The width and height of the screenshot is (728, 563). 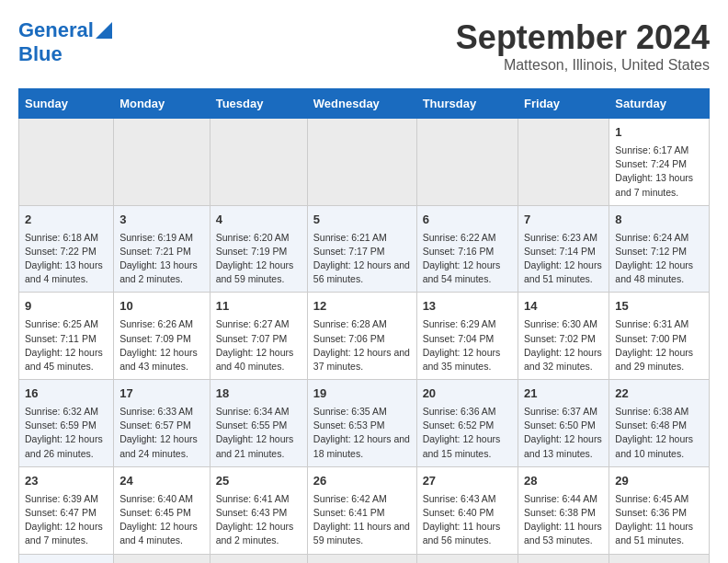 I want to click on sunset-label: Sunset: 7:11 PM, so click(x=61, y=339).